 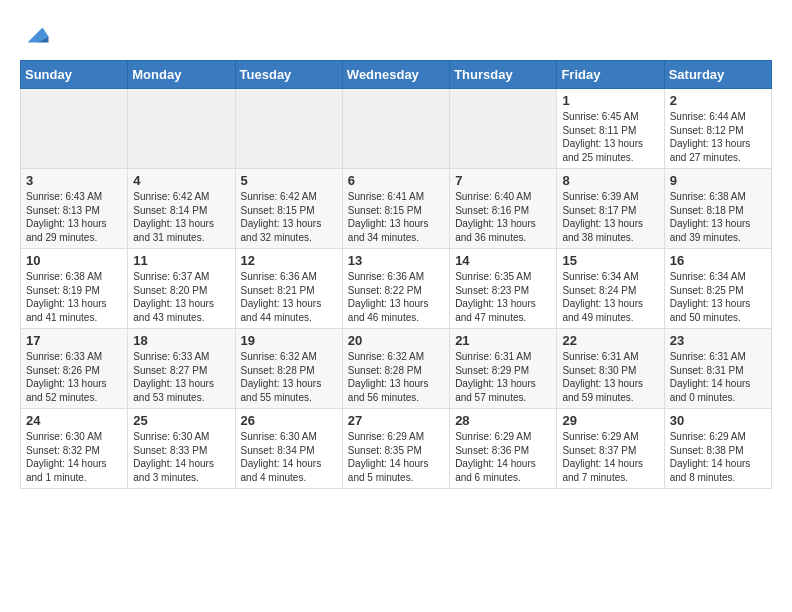 What do you see at coordinates (396, 75) in the screenshot?
I see `calendar-header-row: SundayMondayTuesdayWednesdayThursdayFrid…` at bounding box center [396, 75].